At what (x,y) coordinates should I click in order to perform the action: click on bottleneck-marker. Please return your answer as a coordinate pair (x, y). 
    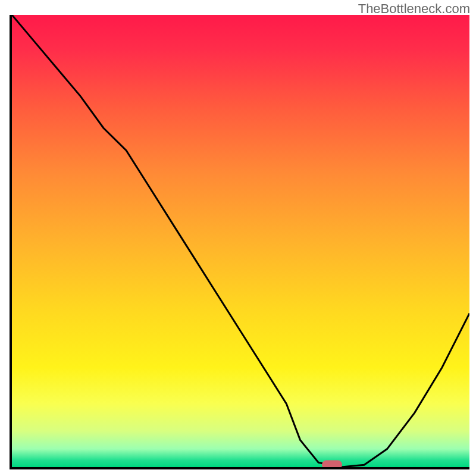
    Looking at the image, I should click on (332, 465).